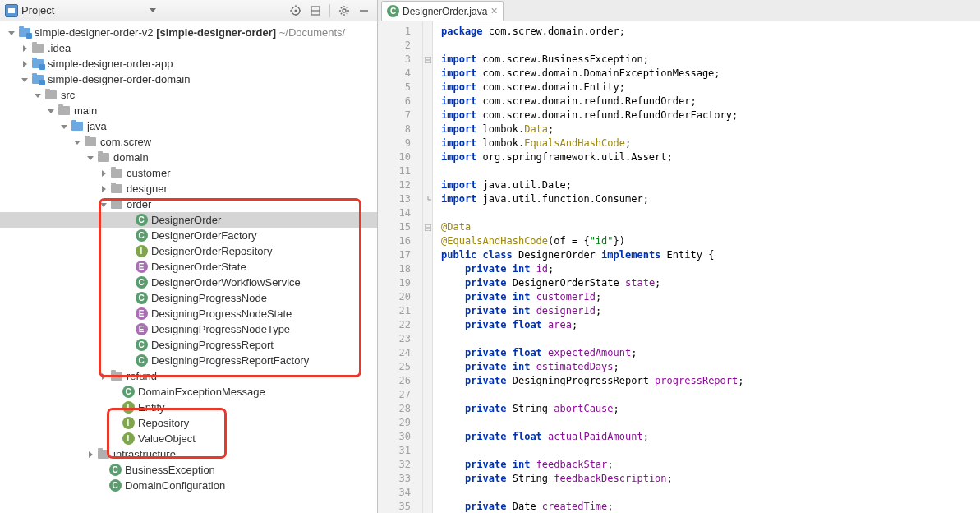 The width and height of the screenshot is (980, 513). What do you see at coordinates (189, 283) in the screenshot?
I see `tree-file: CDesignerOrderWorkflowService` at bounding box center [189, 283].